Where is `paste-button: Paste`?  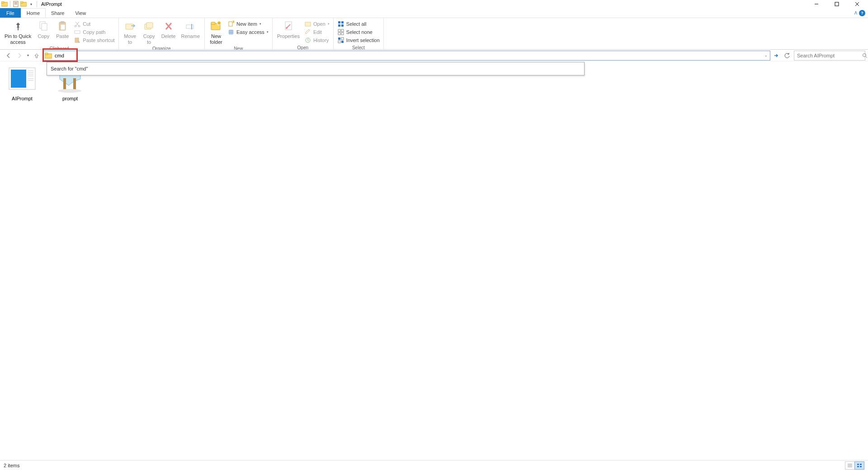 paste-button: Paste is located at coordinates (62, 30).